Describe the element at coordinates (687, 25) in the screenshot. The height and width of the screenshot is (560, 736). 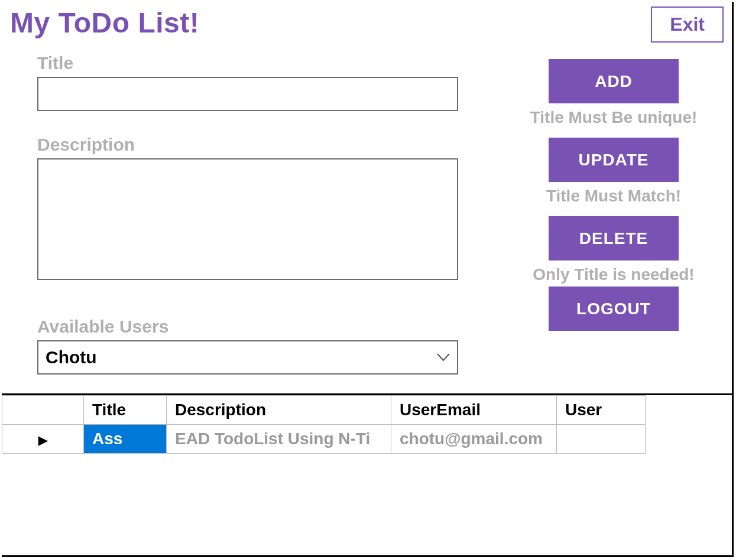
I see `exit-button: Exit` at that location.